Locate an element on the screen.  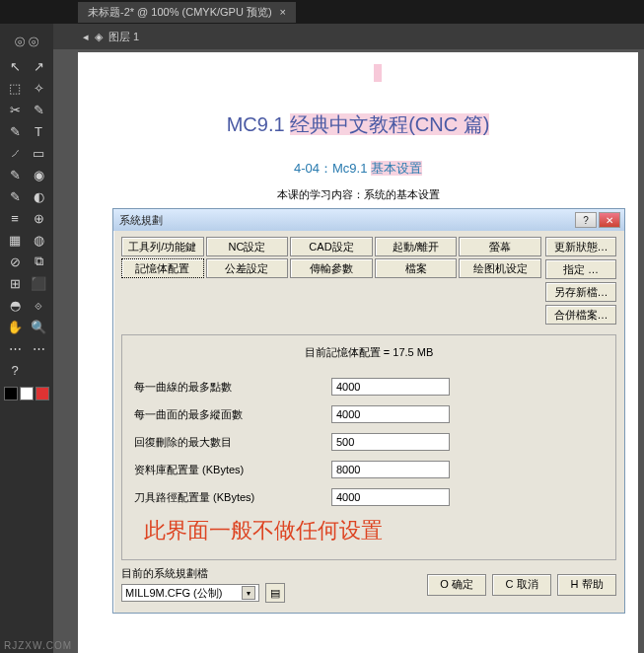
ok-button: O 确定 is located at coordinates (457, 585).